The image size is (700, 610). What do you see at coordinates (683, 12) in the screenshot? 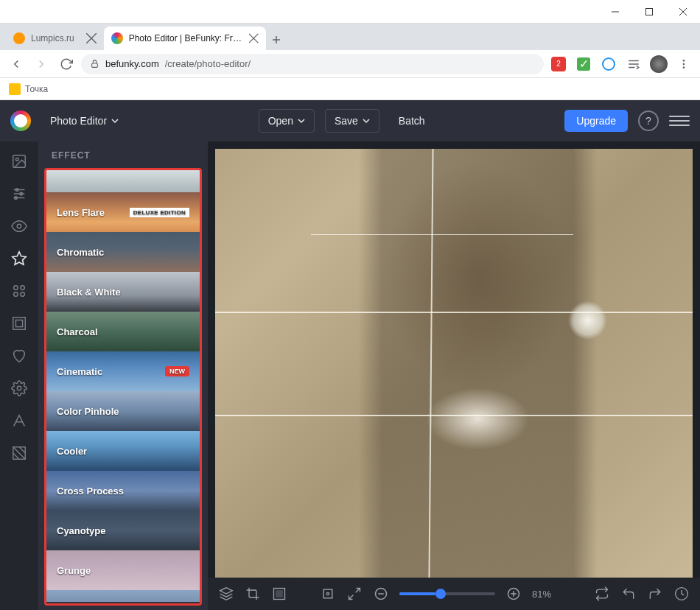
I see `window-close` at bounding box center [683, 12].